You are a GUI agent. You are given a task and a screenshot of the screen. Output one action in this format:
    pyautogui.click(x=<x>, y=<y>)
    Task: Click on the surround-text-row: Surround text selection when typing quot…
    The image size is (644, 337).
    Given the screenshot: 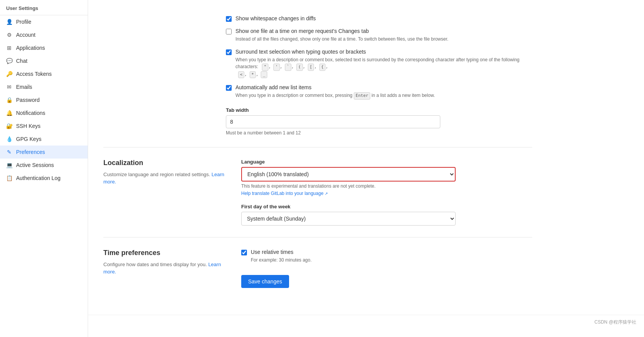 What is the action you would take?
    pyautogui.click(x=379, y=64)
    